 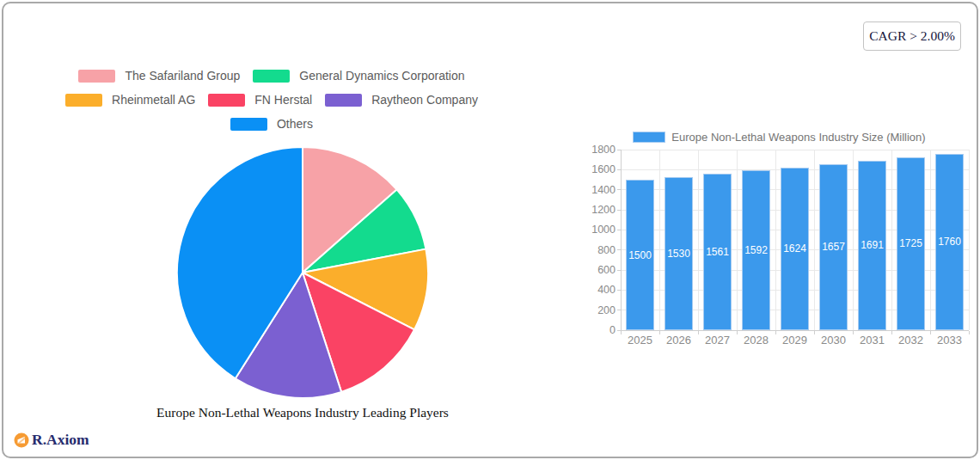 What do you see at coordinates (640, 340) in the screenshot?
I see `x-tick-label: 2025` at bounding box center [640, 340].